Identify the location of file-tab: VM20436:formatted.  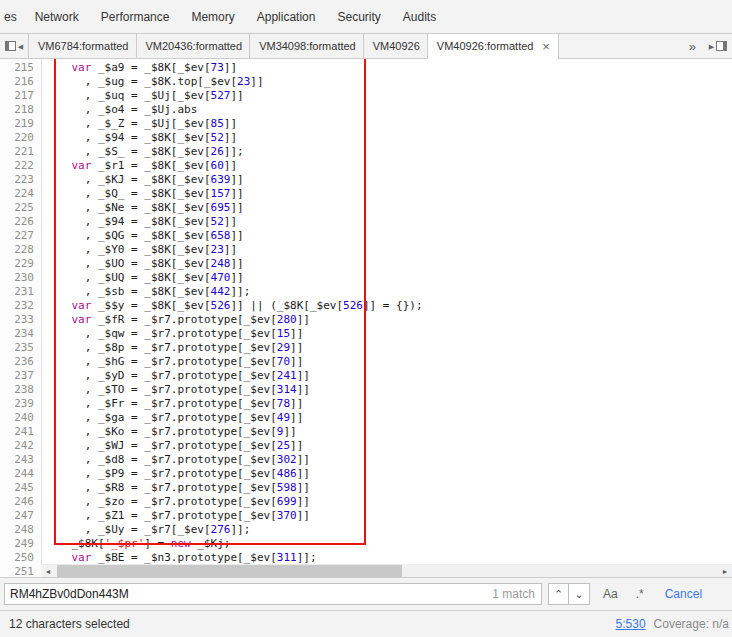
(194, 46).